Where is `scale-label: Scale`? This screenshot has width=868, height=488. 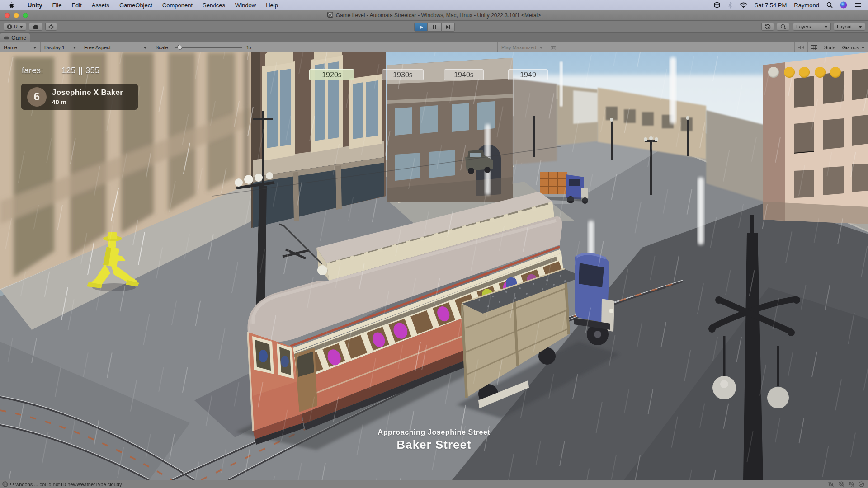 scale-label: Scale is located at coordinates (162, 47).